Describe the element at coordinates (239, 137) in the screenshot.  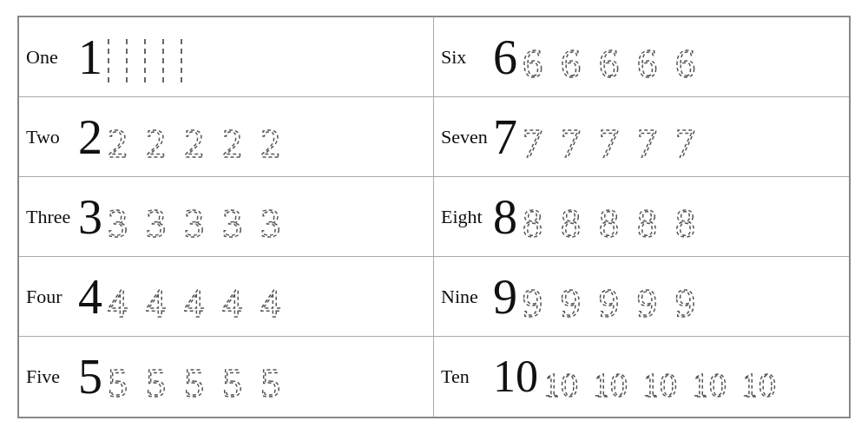
I see `trace-two-4: 2` at that location.